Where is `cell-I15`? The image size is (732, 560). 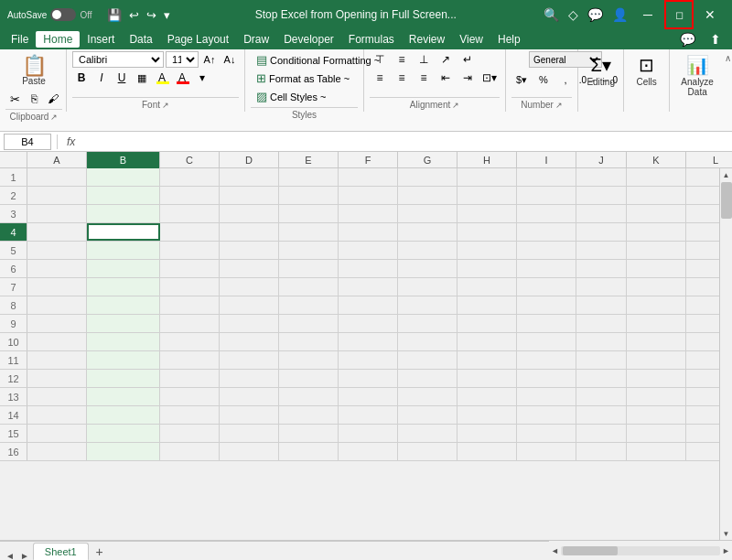 cell-I15 is located at coordinates (547, 434).